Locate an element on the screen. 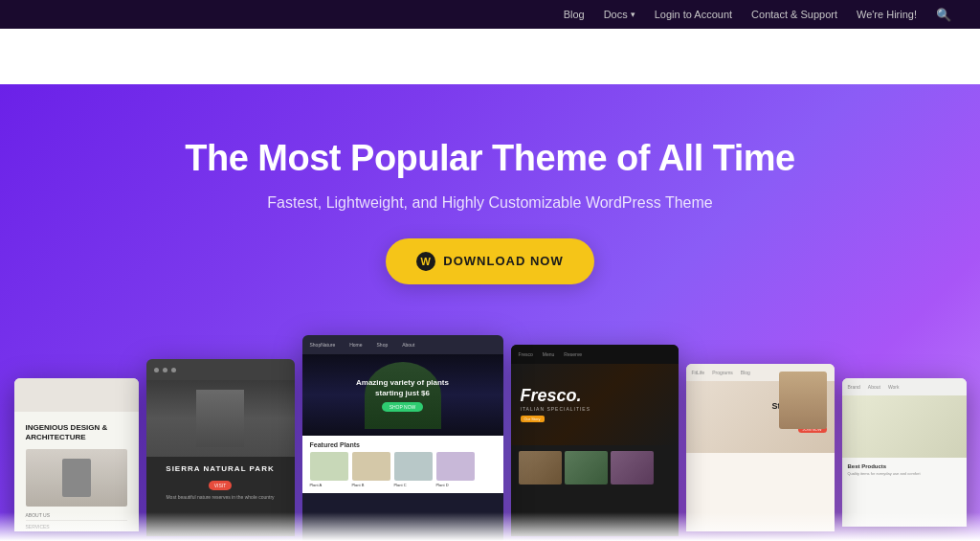 This screenshot has width=980, height=541. nav-testimonials: Testimonials is located at coordinates (709, 57).